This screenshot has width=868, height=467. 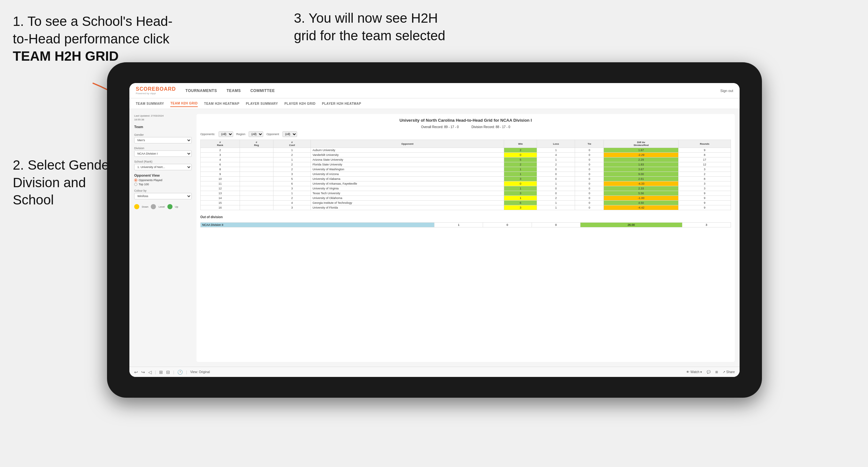 I want to click on col-rank: #Rank, so click(x=220, y=144).